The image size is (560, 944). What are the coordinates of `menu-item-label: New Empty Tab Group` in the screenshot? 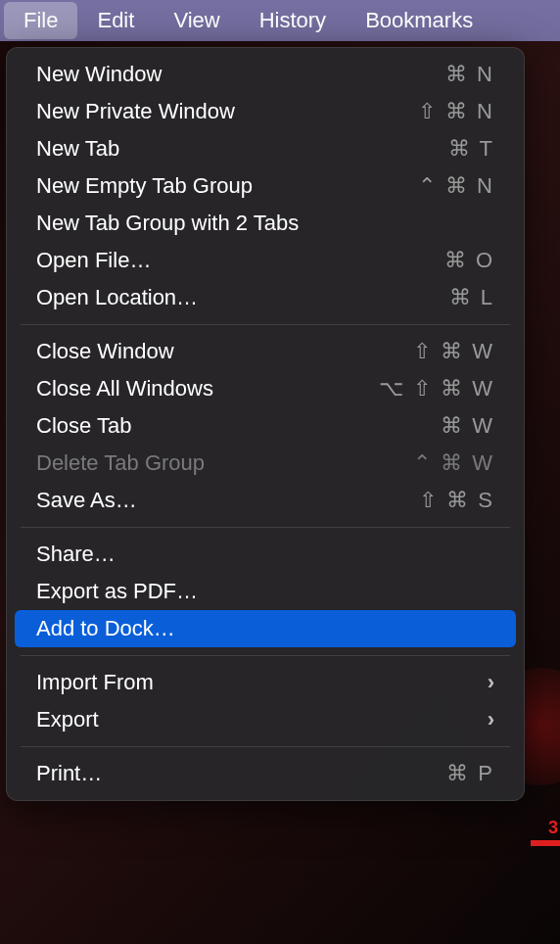 It's located at (145, 186).